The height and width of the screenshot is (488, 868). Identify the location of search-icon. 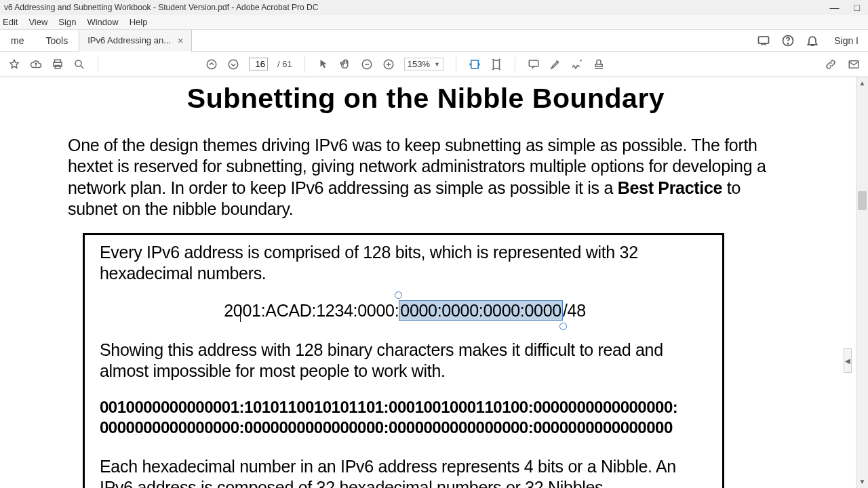
(79, 64).